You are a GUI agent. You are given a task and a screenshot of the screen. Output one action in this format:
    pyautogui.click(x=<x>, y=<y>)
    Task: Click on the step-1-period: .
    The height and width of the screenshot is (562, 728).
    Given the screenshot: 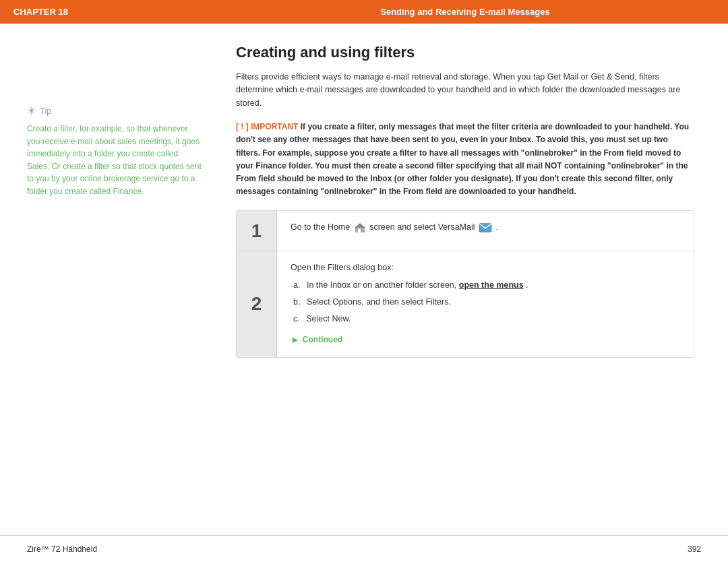 What is the action you would take?
    pyautogui.click(x=497, y=227)
    